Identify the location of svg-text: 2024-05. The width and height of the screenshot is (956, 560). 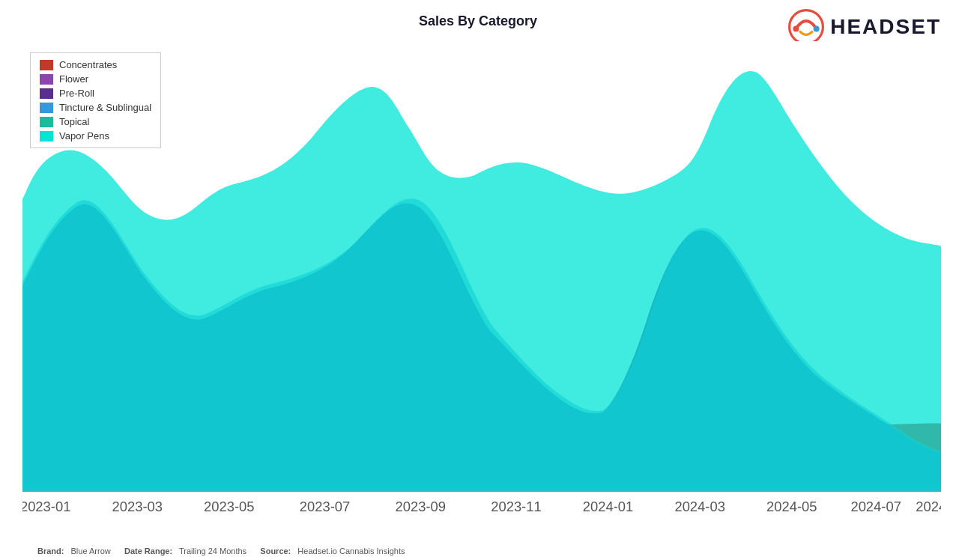
(791, 506).